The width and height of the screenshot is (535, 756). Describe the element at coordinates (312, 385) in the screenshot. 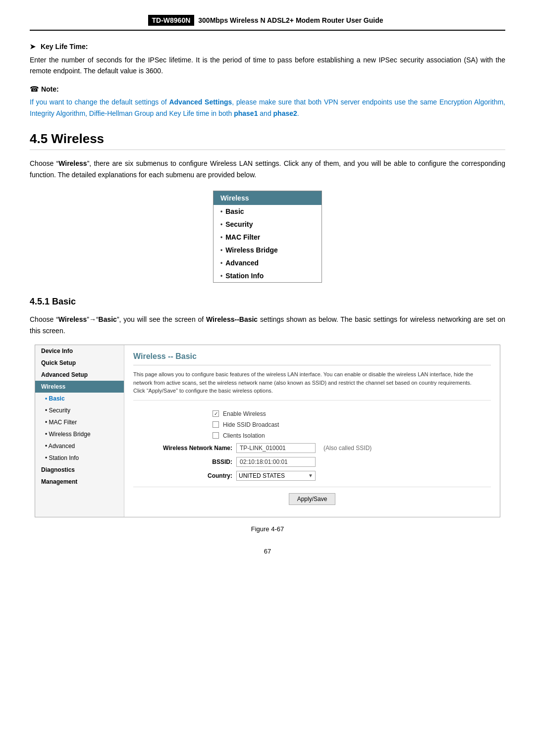

I see `router-main-description: This page allows you to configure basic …` at that location.